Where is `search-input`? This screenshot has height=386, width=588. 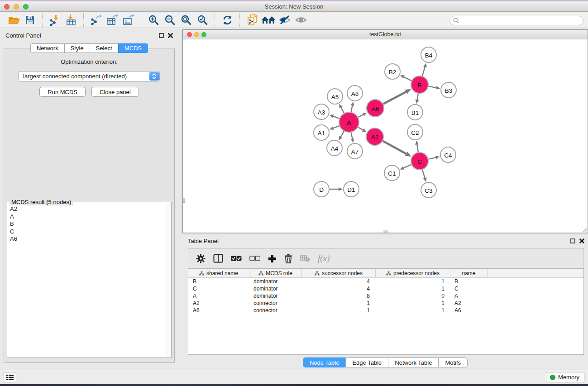
search-input is located at coordinates (522, 21).